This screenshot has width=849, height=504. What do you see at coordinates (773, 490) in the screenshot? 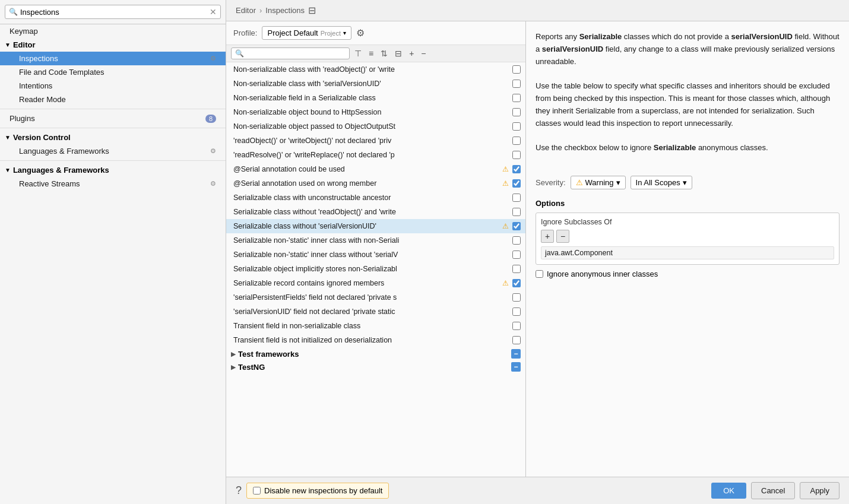
I see `cancel-button: Cancel` at bounding box center [773, 490].